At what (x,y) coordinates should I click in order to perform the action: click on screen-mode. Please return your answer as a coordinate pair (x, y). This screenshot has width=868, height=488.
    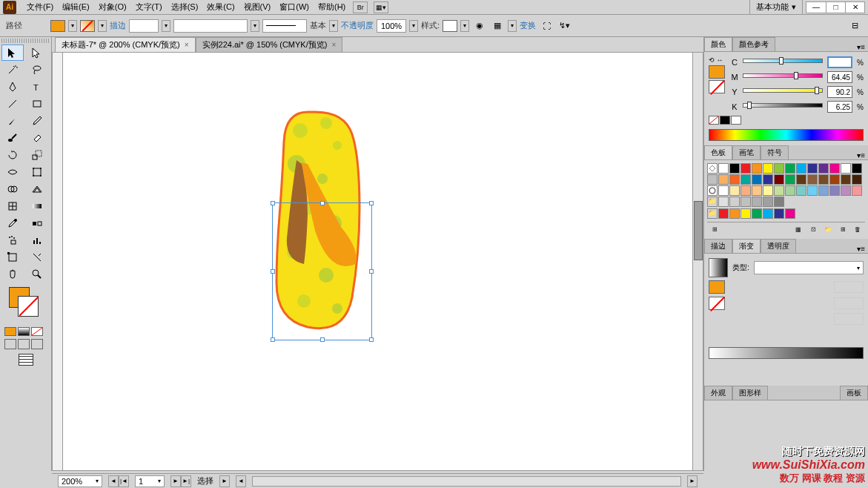
    Looking at the image, I should click on (26, 360).